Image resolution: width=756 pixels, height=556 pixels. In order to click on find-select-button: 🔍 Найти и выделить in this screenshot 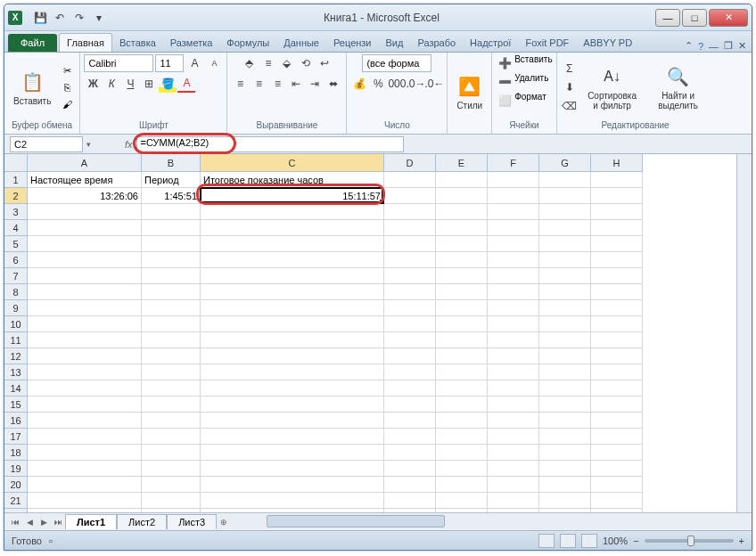, I will do `click(678, 87)`.